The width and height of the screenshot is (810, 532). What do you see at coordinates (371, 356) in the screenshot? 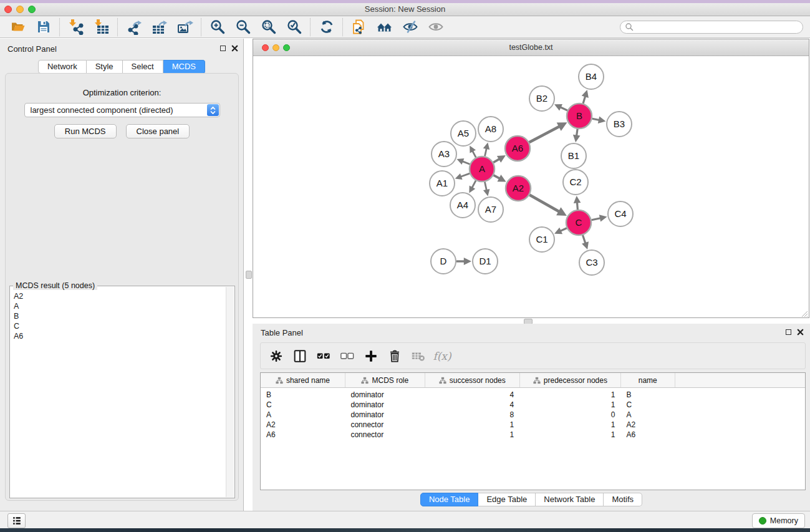
I see `create-column-button` at bounding box center [371, 356].